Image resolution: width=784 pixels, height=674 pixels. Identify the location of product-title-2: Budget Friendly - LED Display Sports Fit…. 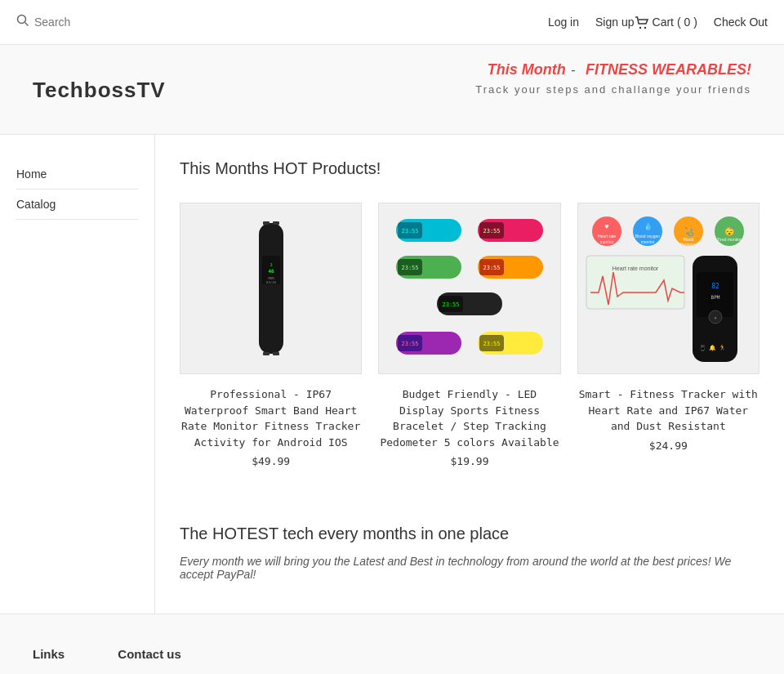
(469, 418).